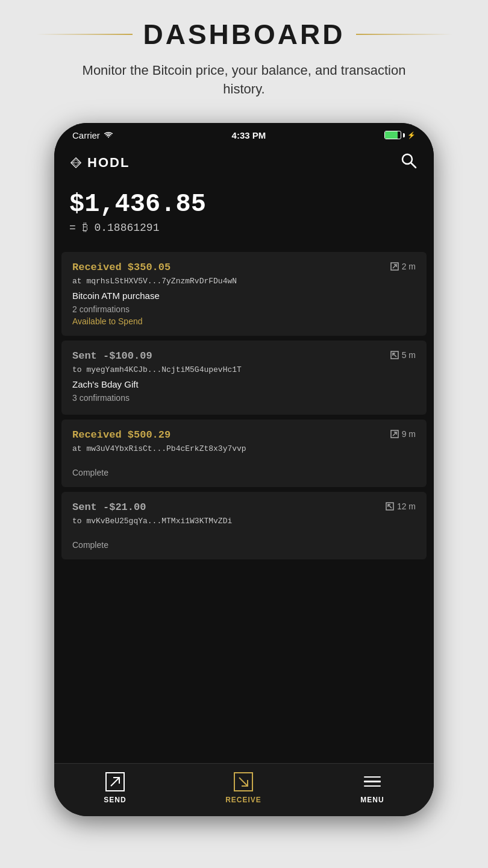  I want to click on page-subtitle: Monitor the Bitcoin price, your balance,…, so click(244, 80).